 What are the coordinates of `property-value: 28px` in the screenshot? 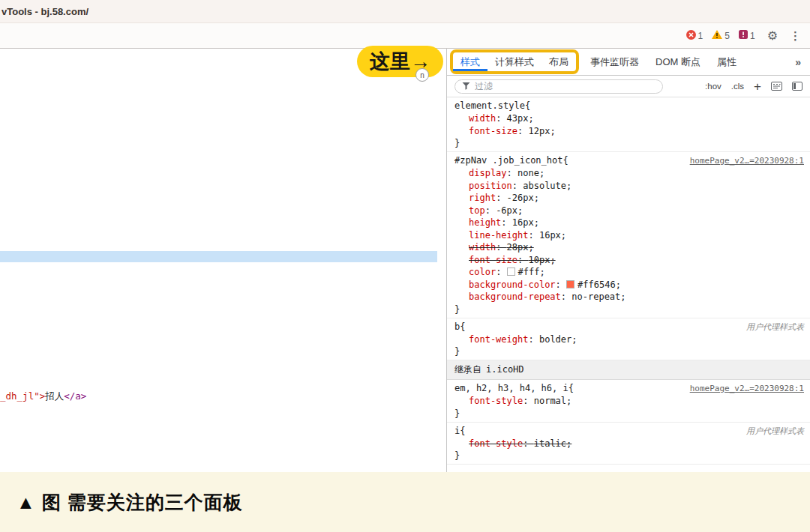 It's located at (518, 247).